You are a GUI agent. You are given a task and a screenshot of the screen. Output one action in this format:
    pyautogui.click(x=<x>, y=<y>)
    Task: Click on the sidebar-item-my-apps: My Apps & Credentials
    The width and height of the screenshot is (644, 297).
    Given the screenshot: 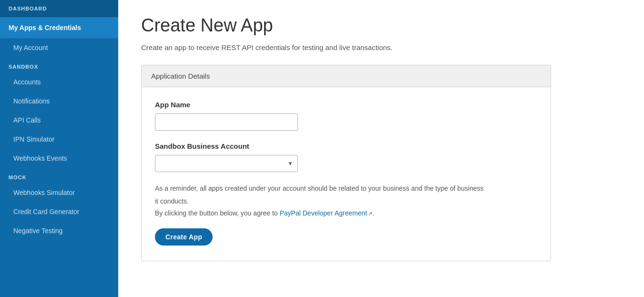 What is the action you would take?
    pyautogui.click(x=59, y=28)
    